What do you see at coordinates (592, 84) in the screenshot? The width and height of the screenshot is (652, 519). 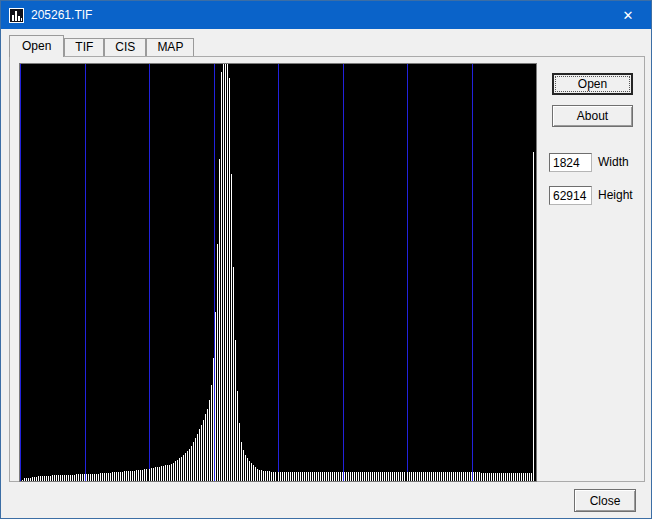 I see `open-button-label: Open` at bounding box center [592, 84].